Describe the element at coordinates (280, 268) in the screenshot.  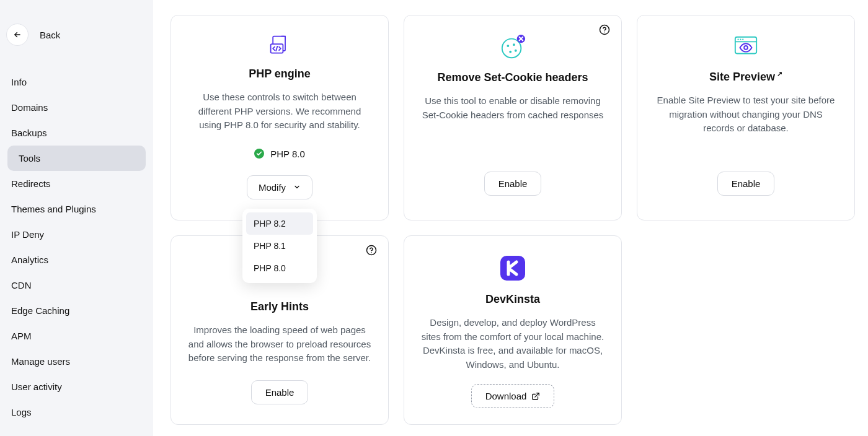
I see `dropdown-option: PHP 8.0` at that location.